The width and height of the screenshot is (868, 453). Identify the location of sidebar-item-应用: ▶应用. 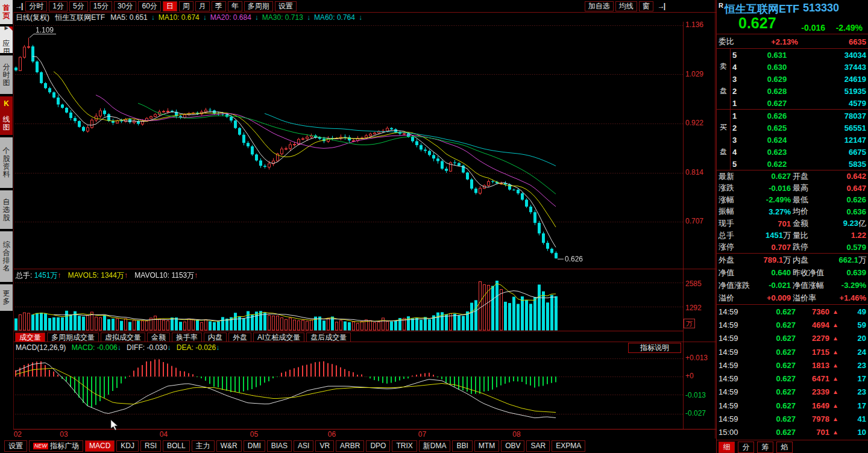
(6, 40).